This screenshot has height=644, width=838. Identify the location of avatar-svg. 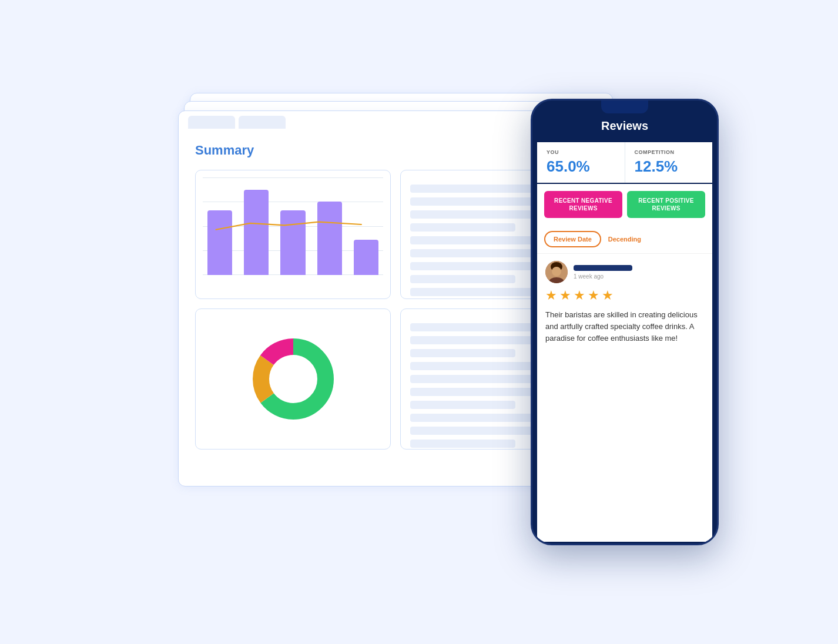
(557, 272).